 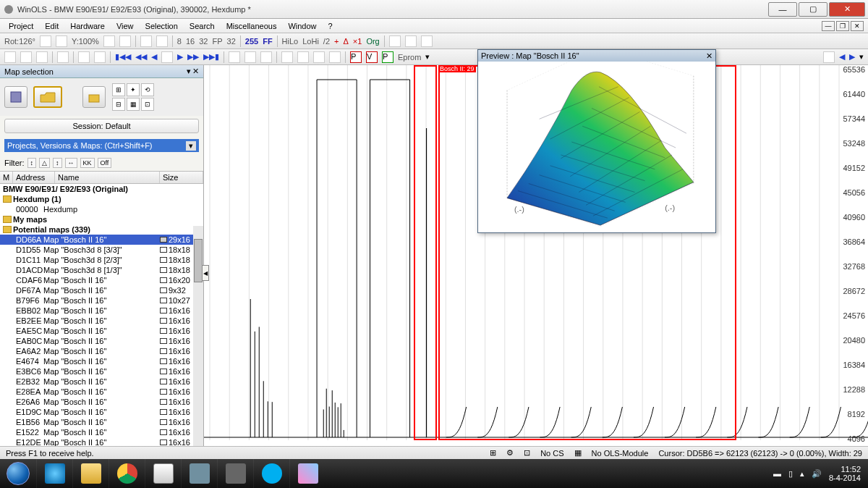 What do you see at coordinates (336, 41) in the screenshot?
I see `op-plus: +` at bounding box center [336, 41].